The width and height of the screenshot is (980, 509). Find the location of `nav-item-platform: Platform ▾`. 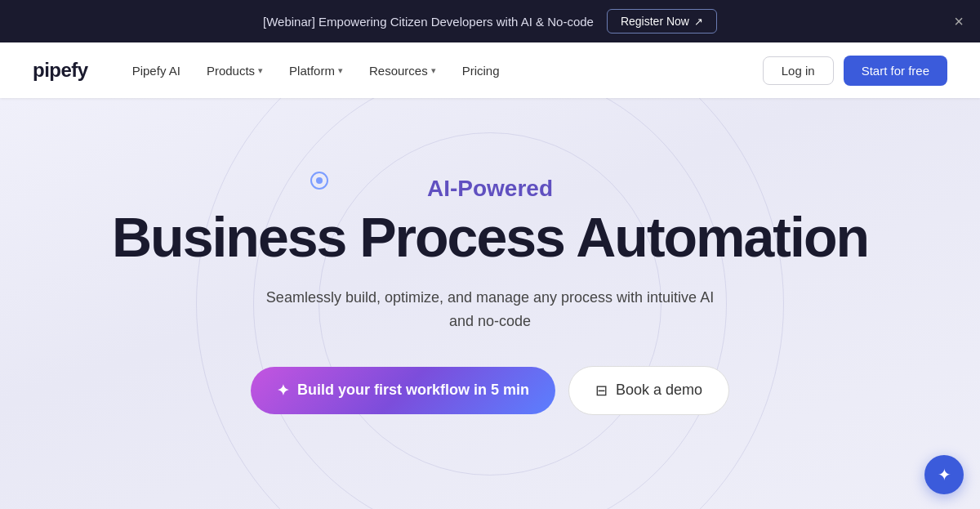

nav-item-platform: Platform ▾ is located at coordinates (316, 70).